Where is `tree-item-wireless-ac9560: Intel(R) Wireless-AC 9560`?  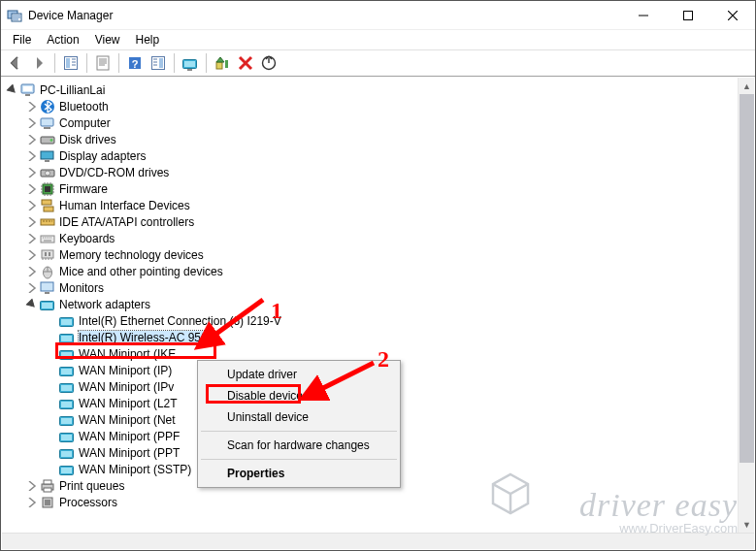
tree-item-wireless-ac9560: Intel(R) Wireless-AC 9560 is located at coordinates (370, 338).